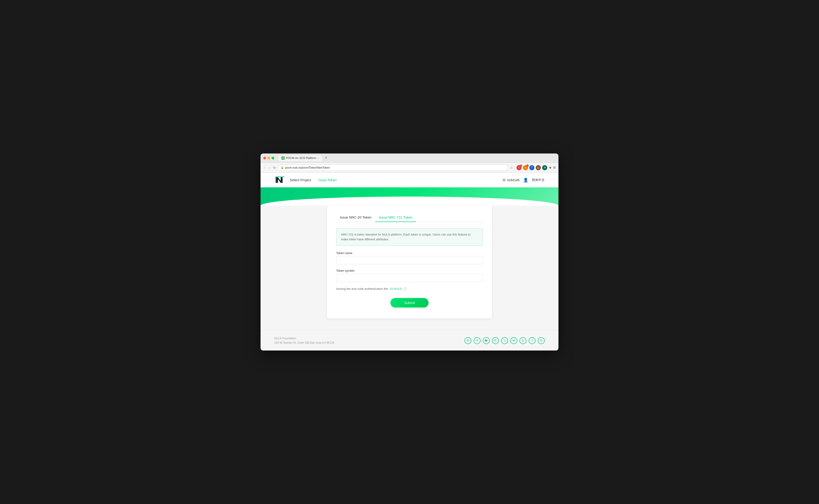 The height and width of the screenshot is (504, 819). Describe the element at coordinates (328, 180) in the screenshot. I see `issue-token-link: Issue Token` at that location.